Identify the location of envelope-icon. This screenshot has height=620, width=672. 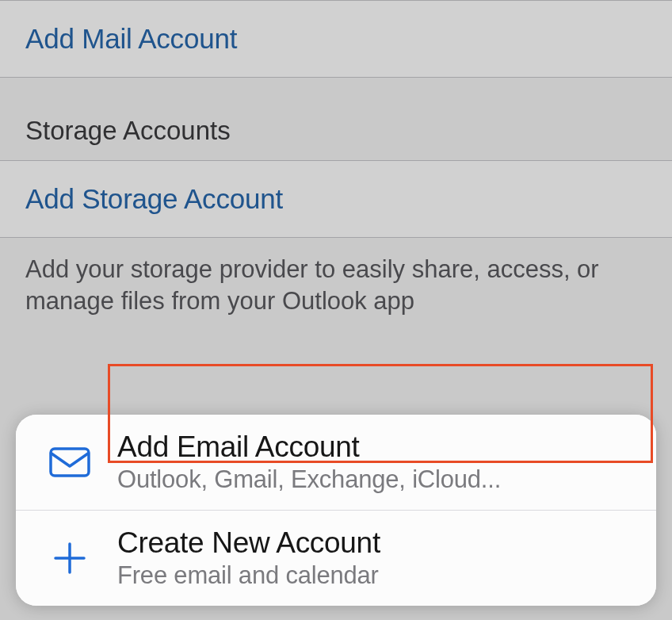
(70, 462).